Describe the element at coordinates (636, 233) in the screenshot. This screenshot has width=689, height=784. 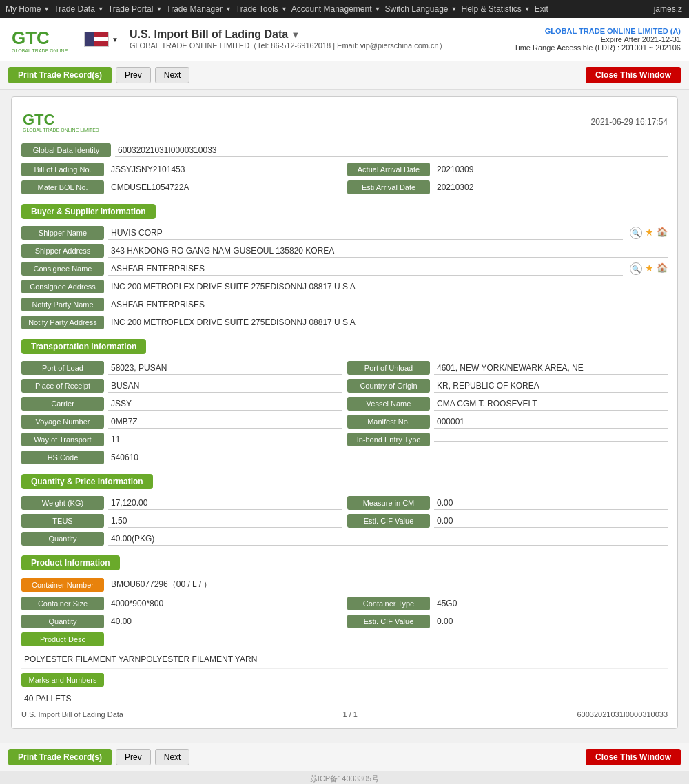
I see `shipper-search-icon: 🔍` at that location.